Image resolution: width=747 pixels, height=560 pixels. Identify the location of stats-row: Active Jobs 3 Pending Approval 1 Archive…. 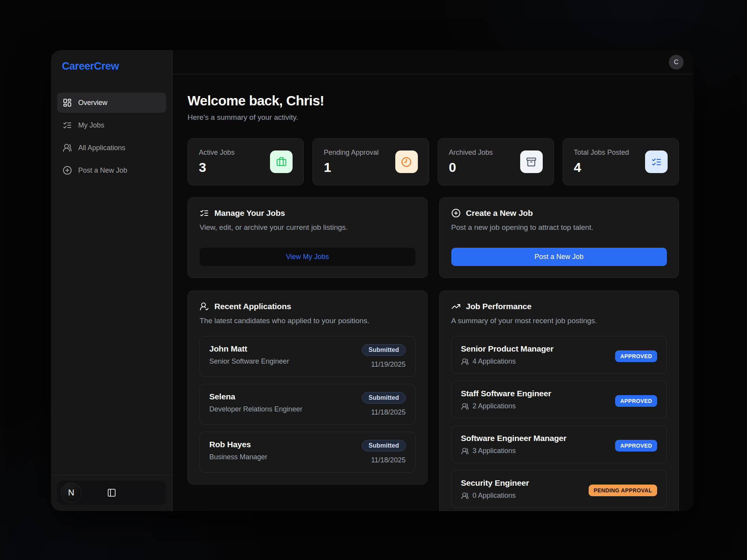
(433, 162).